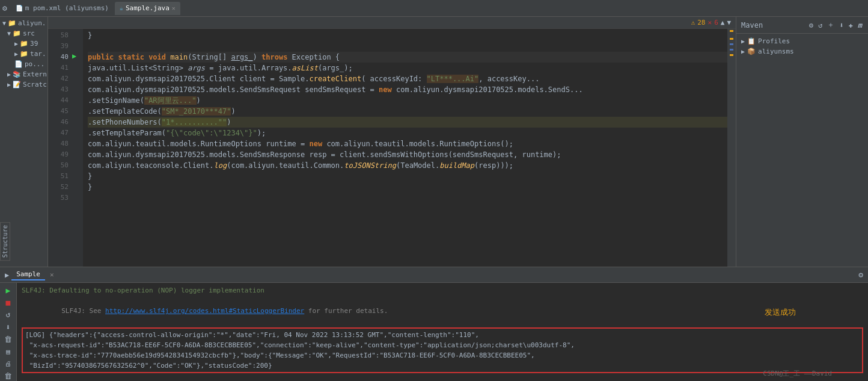 The width and height of the screenshot is (868, 381). I want to click on run-filter-btn: ▤, so click(8, 352).